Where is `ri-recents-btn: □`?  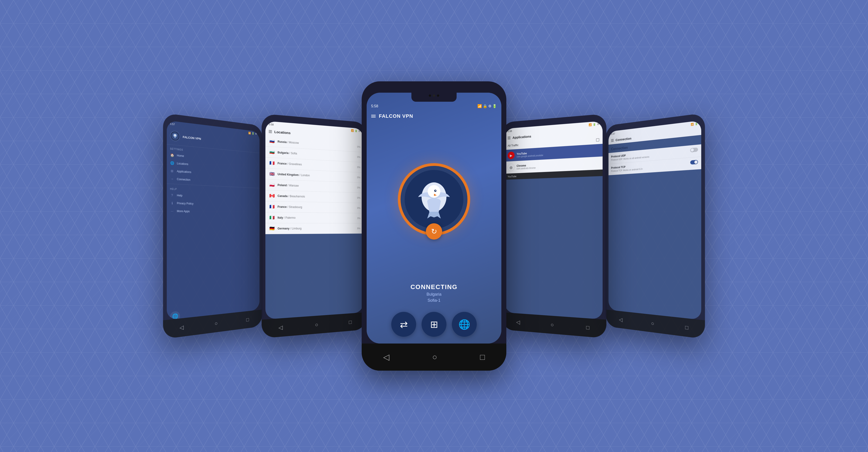
ri-recents-btn: □ is located at coordinates (588, 328).